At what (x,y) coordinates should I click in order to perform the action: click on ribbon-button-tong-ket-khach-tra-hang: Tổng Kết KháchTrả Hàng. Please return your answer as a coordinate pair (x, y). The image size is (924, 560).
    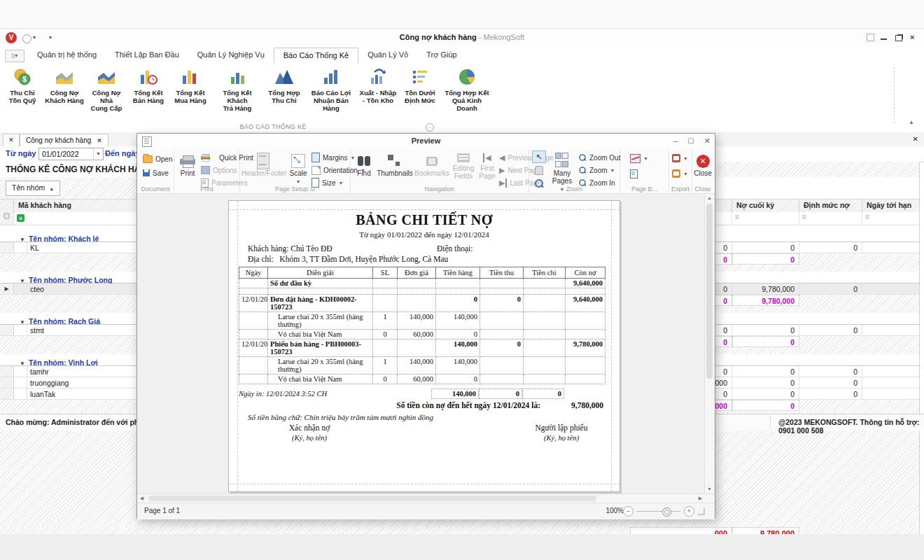
    Looking at the image, I should click on (237, 88).